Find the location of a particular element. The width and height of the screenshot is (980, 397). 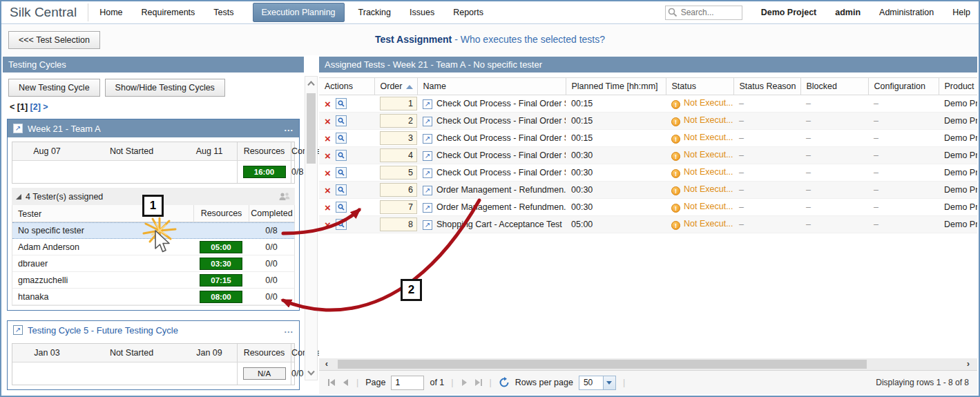

table-row: × 5 ↗Check Out Process - Final Order S..… is located at coordinates (648, 173).